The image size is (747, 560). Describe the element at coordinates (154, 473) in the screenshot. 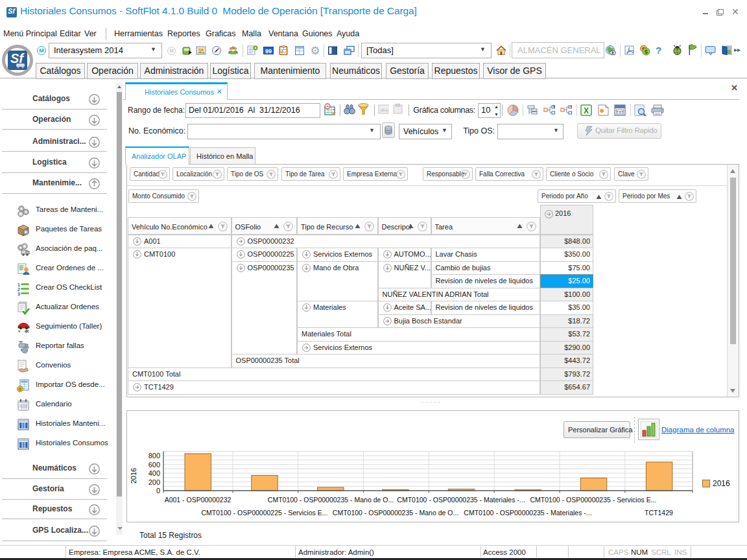

I see `svg-text: 400` at that location.